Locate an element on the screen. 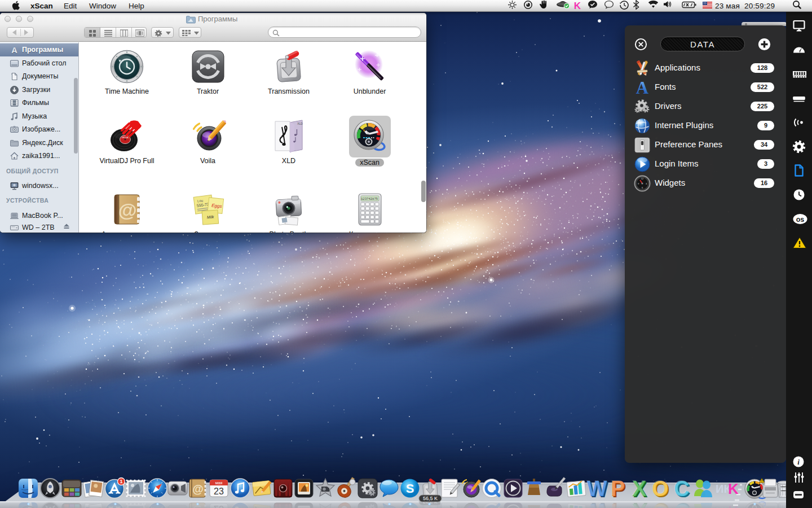  svg-text: мая is located at coordinates (219, 483).